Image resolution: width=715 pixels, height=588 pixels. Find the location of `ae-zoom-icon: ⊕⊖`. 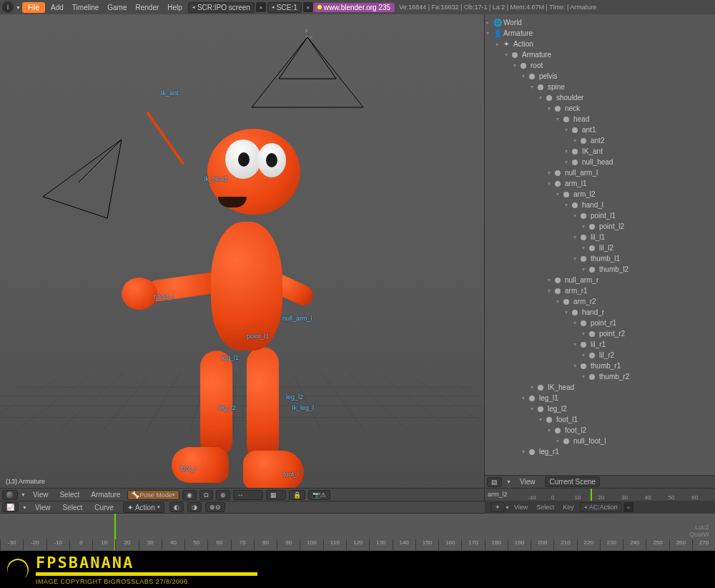

ae-zoom-icon: ⊕⊖ is located at coordinates (215, 507).